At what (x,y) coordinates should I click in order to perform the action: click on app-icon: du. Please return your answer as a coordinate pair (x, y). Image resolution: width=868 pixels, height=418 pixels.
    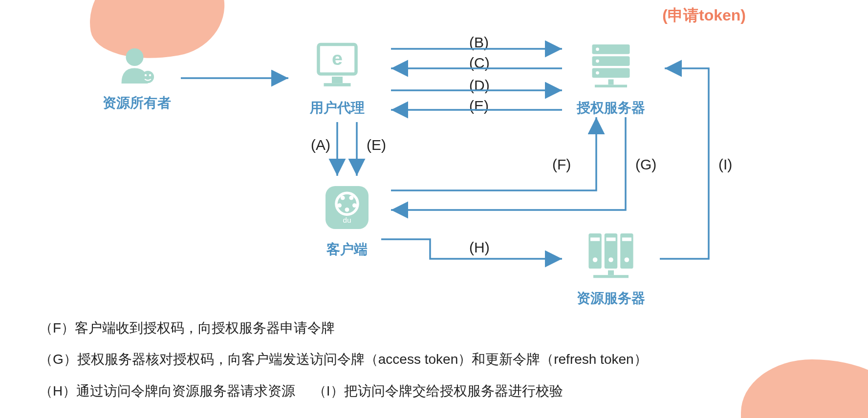
    Looking at the image, I should click on (347, 208).